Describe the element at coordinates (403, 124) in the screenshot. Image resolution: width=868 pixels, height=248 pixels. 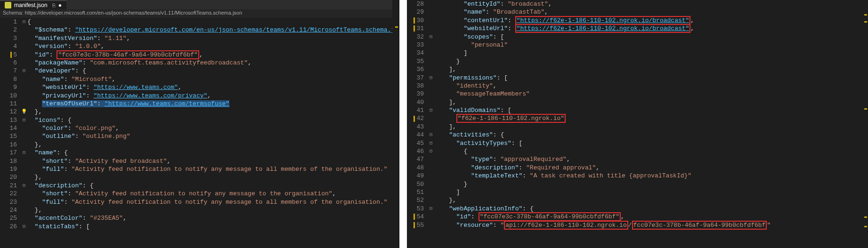
I see `pane-divider` at that location.